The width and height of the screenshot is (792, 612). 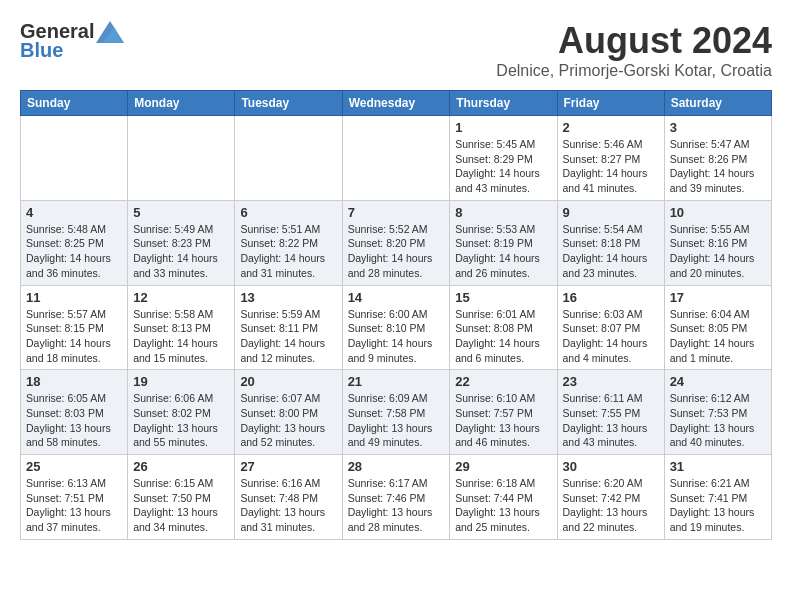 I want to click on day-info: Sunrise: 6:06 AMSunset: 8:02 PMDaylight:…, so click(x=181, y=420).